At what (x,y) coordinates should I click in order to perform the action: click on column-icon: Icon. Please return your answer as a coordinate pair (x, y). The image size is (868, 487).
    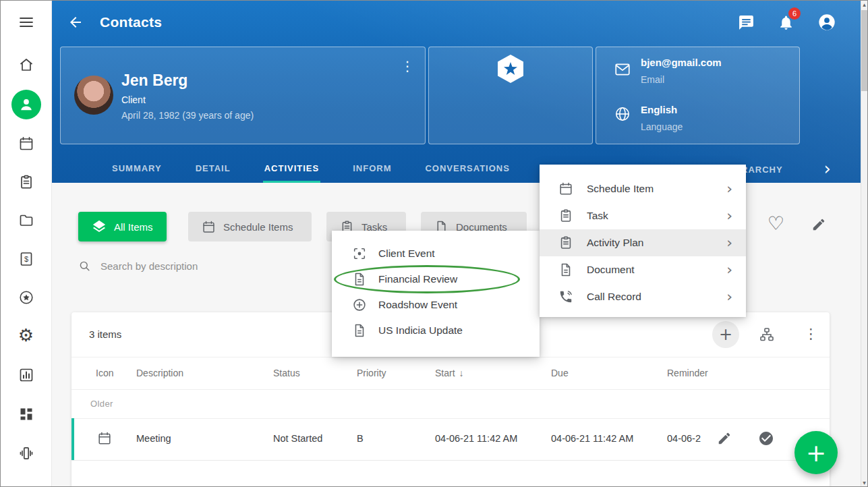
    Looking at the image, I should click on (105, 373).